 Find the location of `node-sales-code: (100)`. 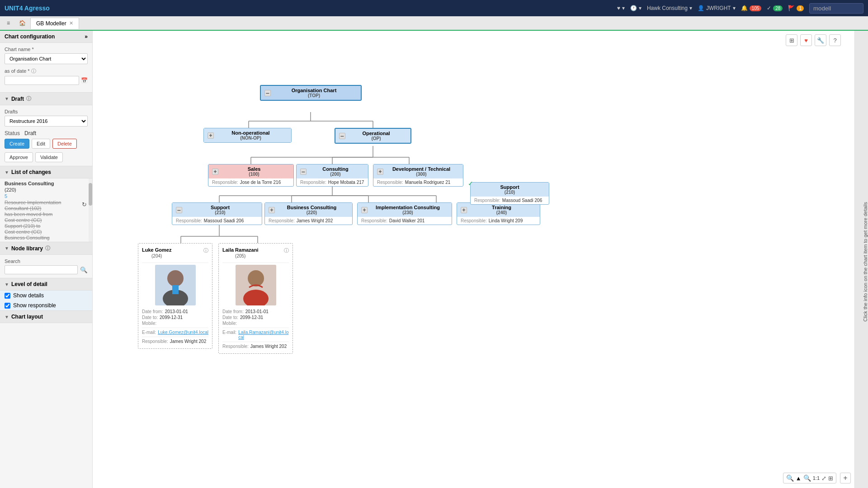

node-sales-code: (100) is located at coordinates (254, 174).